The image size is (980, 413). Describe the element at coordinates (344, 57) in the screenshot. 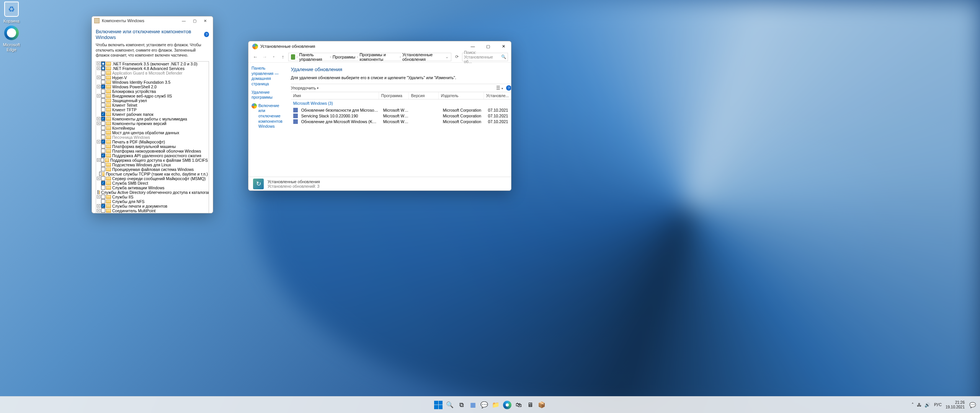

I see `crumb-item: Программы` at that location.